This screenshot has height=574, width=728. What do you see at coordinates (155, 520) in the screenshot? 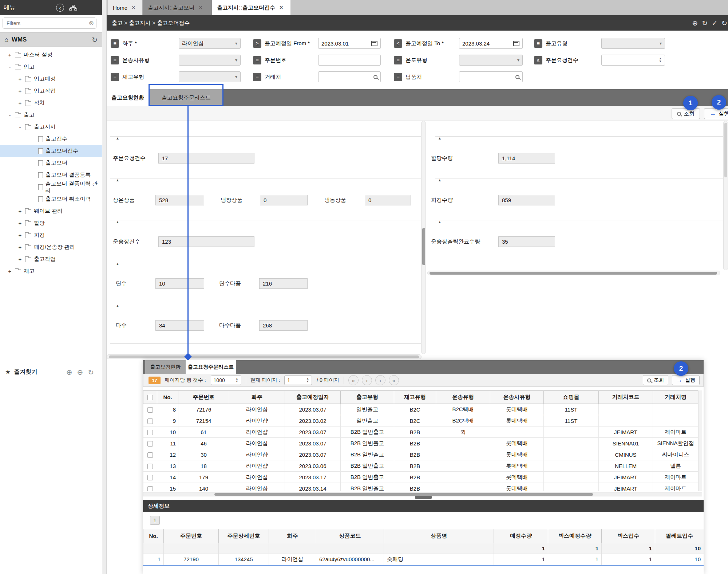
I see `detail-page-button: 1` at bounding box center [155, 520].